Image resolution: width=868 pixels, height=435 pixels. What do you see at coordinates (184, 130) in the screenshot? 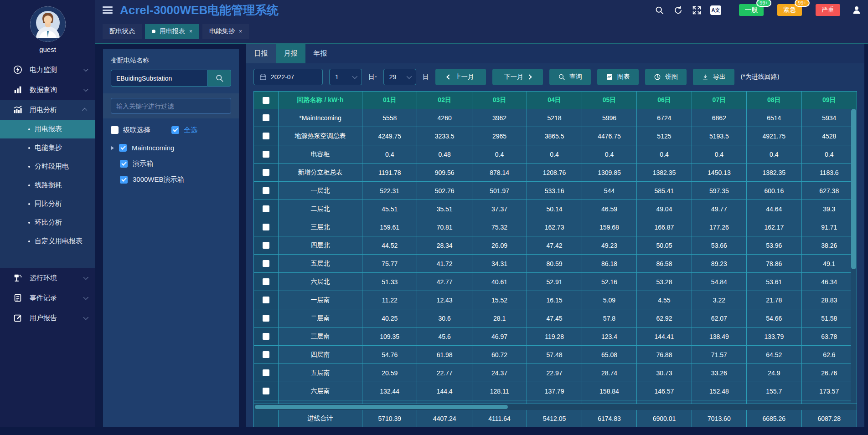
I see `select-all: 全选` at bounding box center [184, 130].